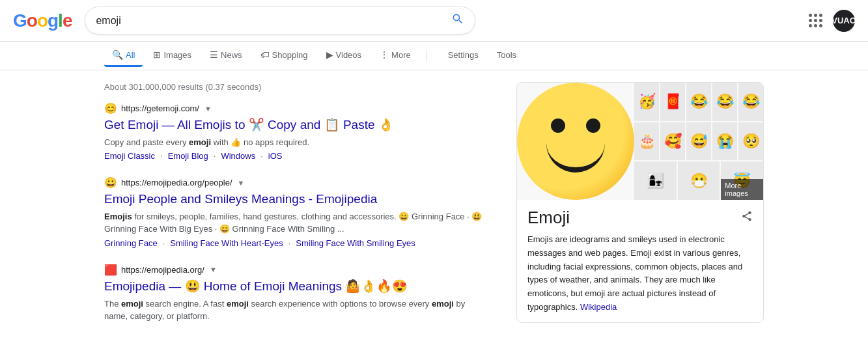  I want to click on search-nav-icon: 🔍, so click(117, 55).